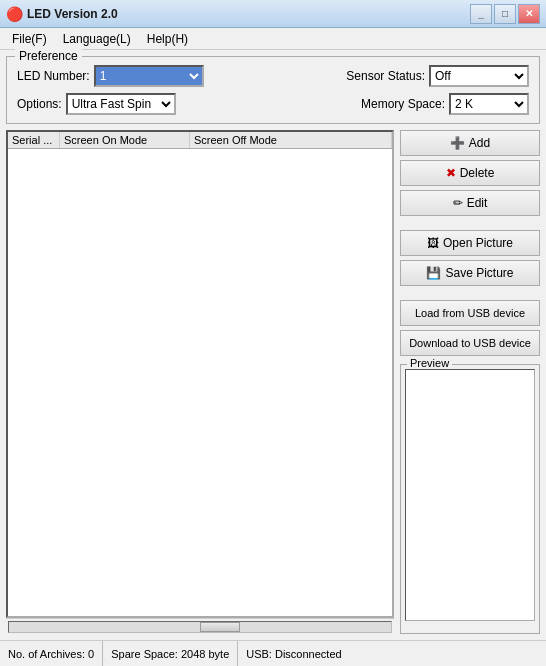 The width and height of the screenshot is (546, 666). Describe the element at coordinates (470, 243) in the screenshot. I see `open-picture-button: 🖼 Open Picture` at that location.